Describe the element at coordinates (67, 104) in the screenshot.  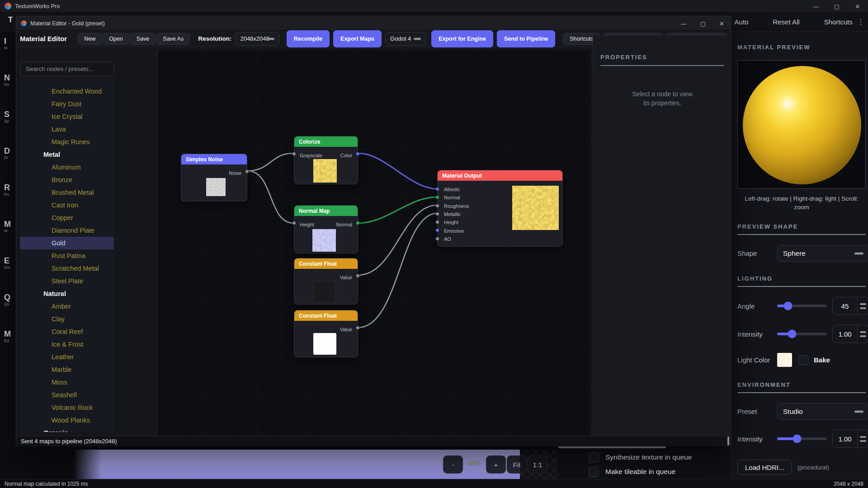
I see `library-row: Fairy Dust` at that location.